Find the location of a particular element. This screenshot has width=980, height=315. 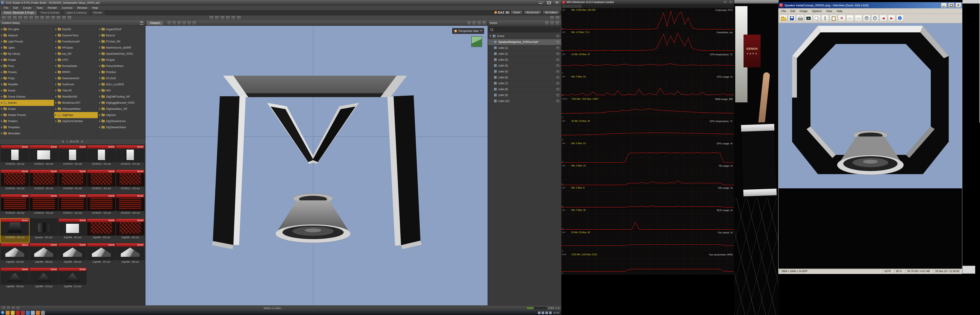

hw-graph-vid-usage: 1000Min: 0 Max: 8VID usage, % is located at coordinates (648, 197).